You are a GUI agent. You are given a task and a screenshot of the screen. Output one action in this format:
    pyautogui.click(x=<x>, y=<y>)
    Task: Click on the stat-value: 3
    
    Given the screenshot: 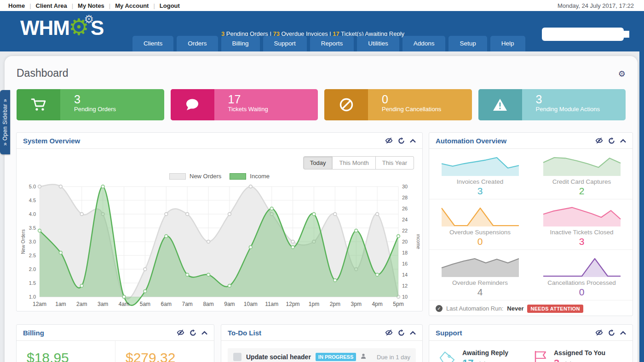 What is the action you would take?
    pyautogui.click(x=119, y=99)
    